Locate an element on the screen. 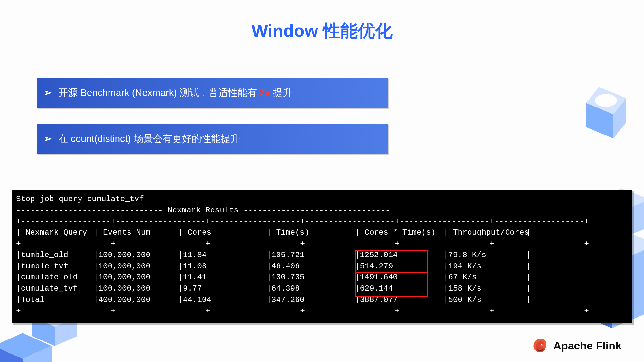 This screenshot has height=362, width=644. bullet-text-pre: 开源 Benchmark ( is located at coordinates (97, 93).